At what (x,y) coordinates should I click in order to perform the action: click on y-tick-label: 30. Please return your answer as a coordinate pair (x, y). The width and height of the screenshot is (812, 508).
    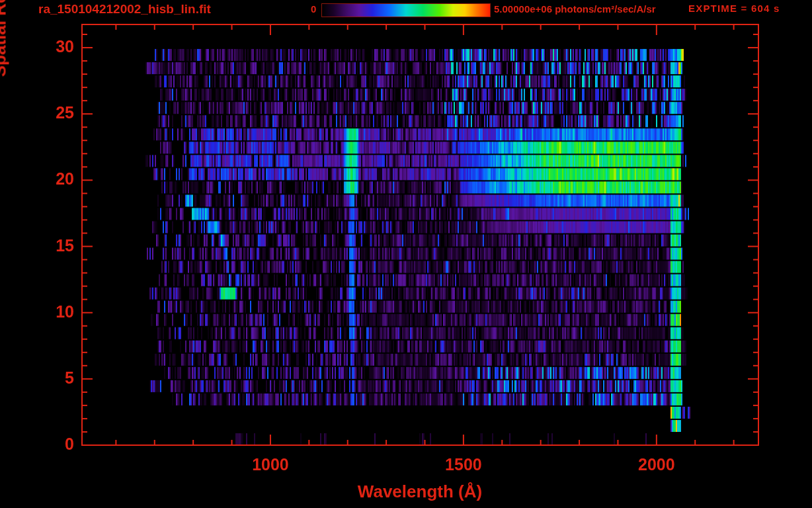
    Looking at the image, I should click on (65, 46).